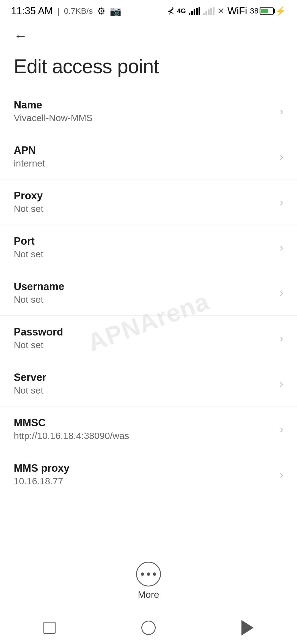  What do you see at coordinates (282, 248) in the screenshot?
I see `chevron-right-icon-port: ›` at bounding box center [282, 248].